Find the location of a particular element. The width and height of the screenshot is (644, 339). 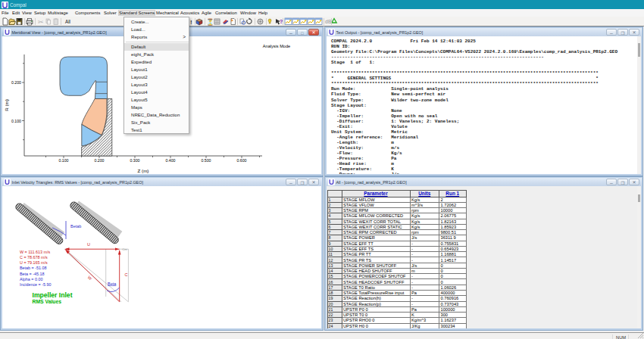

svg-text: U = 79.165 m/s is located at coordinates (33, 263).